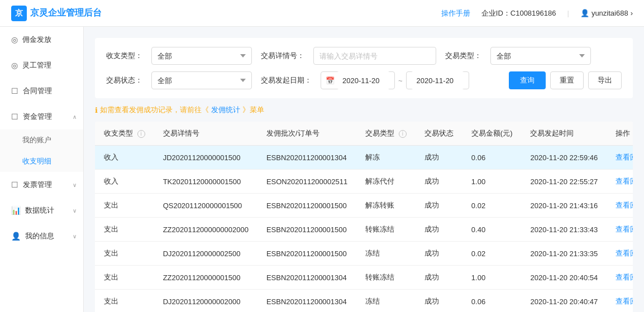  Describe the element at coordinates (125, 205) in the screenshot. I see `cell-type-2: 支出` at that location.